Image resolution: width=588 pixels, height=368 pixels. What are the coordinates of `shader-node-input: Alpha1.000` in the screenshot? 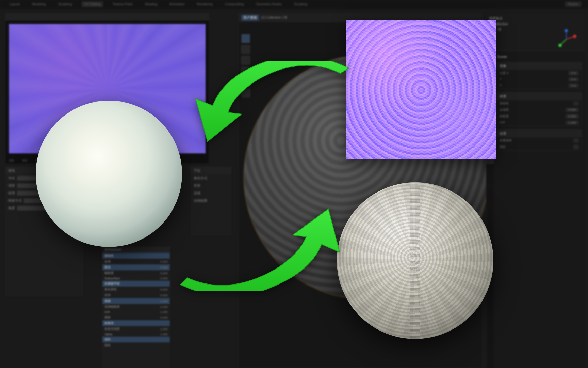 It's located at (136, 334).